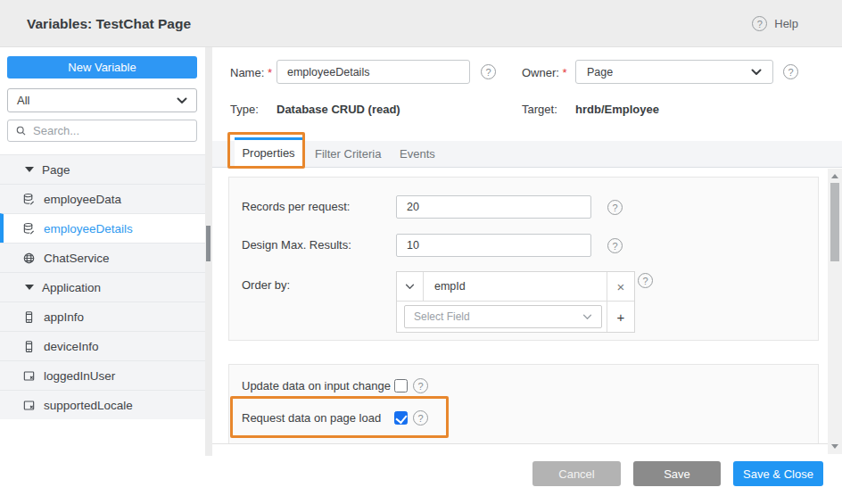 This screenshot has height=504, width=842. Describe the element at coordinates (102, 100) in the screenshot. I see `variable-filter-select: All` at that location.